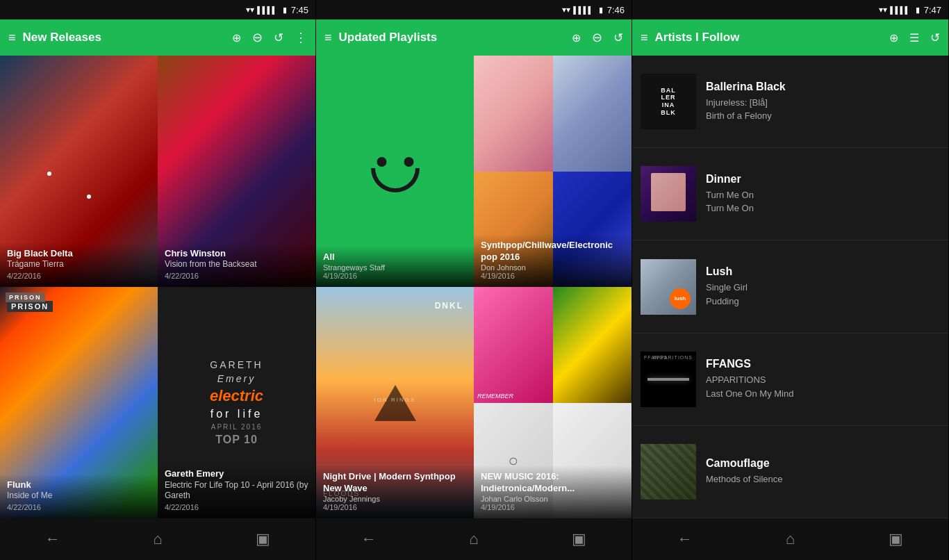 This screenshot has width=949, height=560. Describe the element at coordinates (474, 10) in the screenshot. I see `status-bar-2: ▾▾ ▌▌▌▌ ▮ 7:46` at that location.